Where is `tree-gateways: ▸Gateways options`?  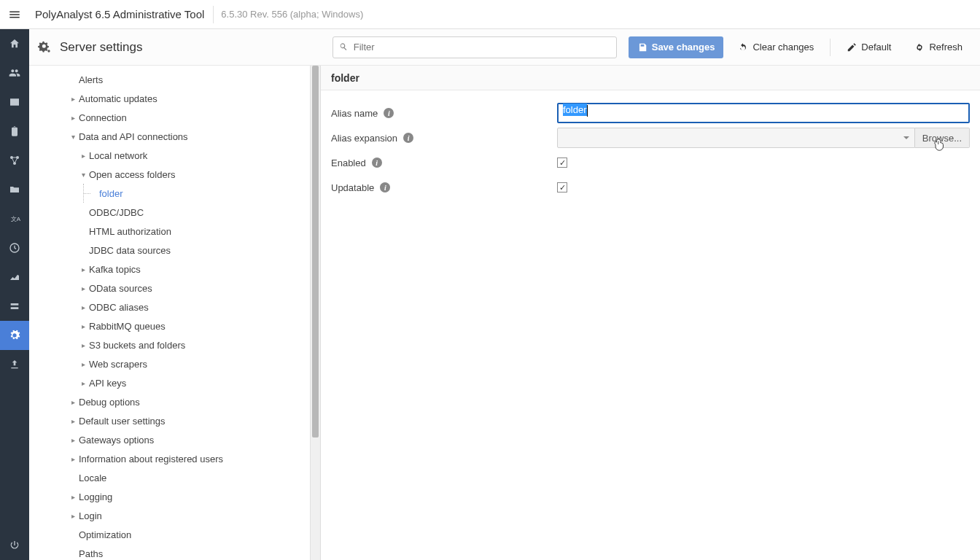 tree-gateways: ▸Gateways options is located at coordinates (169, 440).